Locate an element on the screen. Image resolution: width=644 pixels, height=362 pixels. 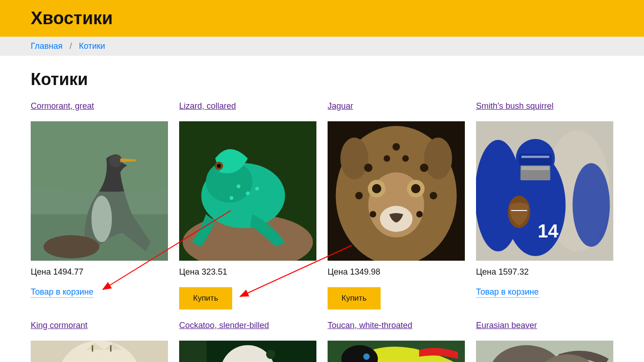
product-name-link: Lizard, collared is located at coordinates (248, 106).